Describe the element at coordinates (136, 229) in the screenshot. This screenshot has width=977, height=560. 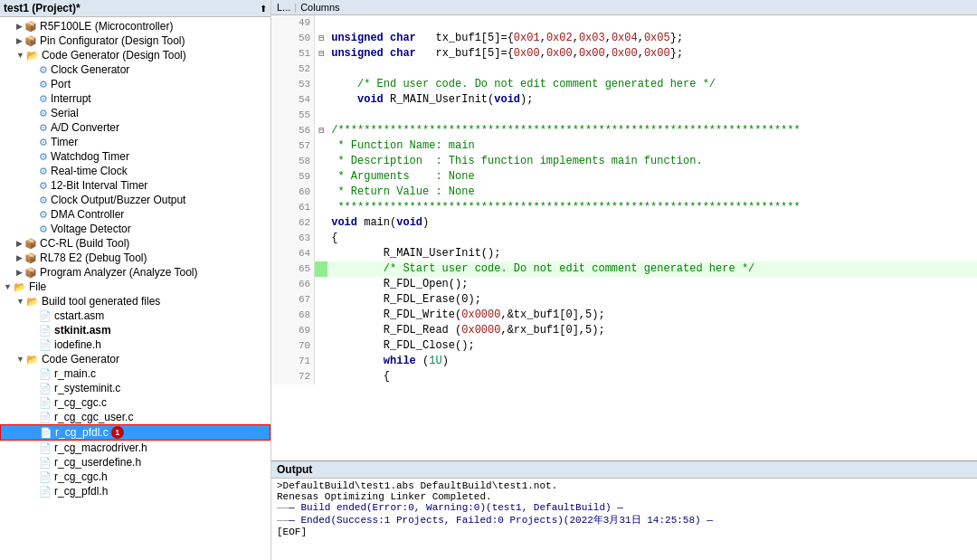
I see `tree-item-voltage-detector: ⚙Voltage Detector` at that location.